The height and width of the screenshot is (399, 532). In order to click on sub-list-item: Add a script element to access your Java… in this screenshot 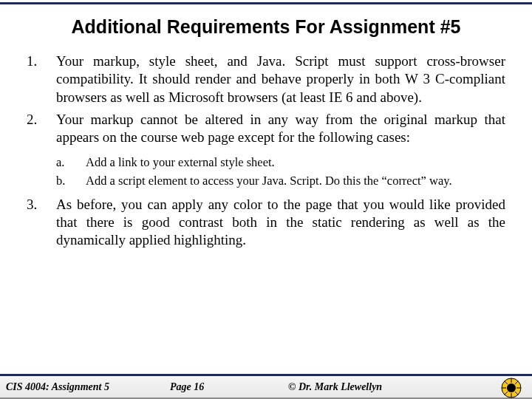, I will do `click(281, 180)`.